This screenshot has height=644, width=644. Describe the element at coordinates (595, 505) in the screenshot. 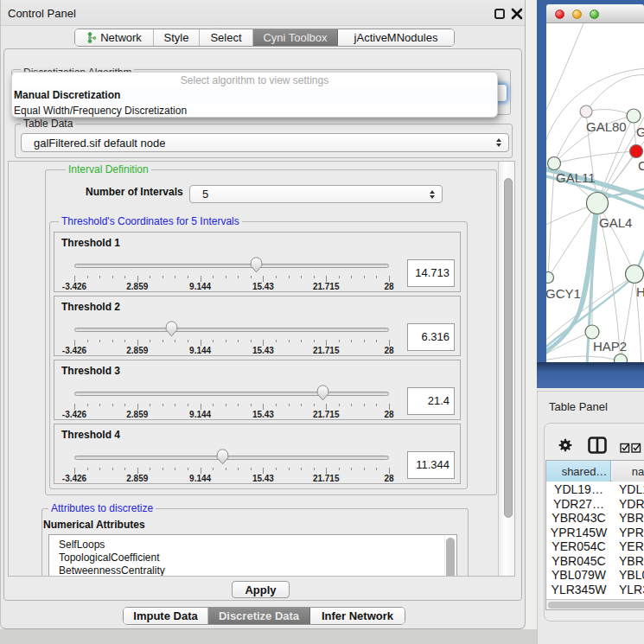

I see `table-row: YDR27…YDR27` at that location.